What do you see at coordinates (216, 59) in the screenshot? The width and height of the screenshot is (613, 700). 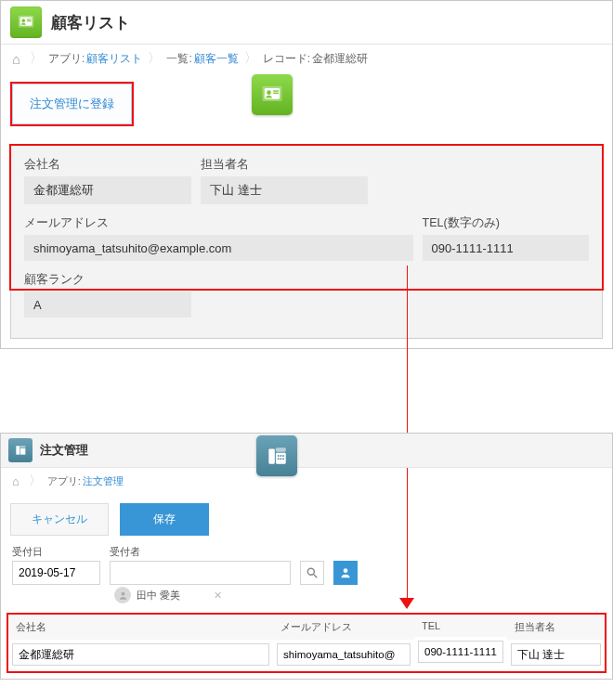 I see `bc-list-link: 顧客一覧` at bounding box center [216, 59].